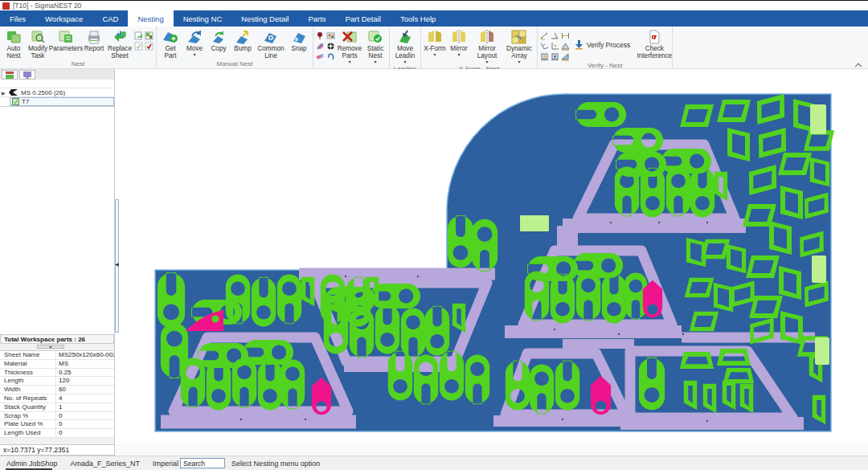  Describe the element at coordinates (545, 35) in the screenshot. I see `measure-length-icon` at that location.